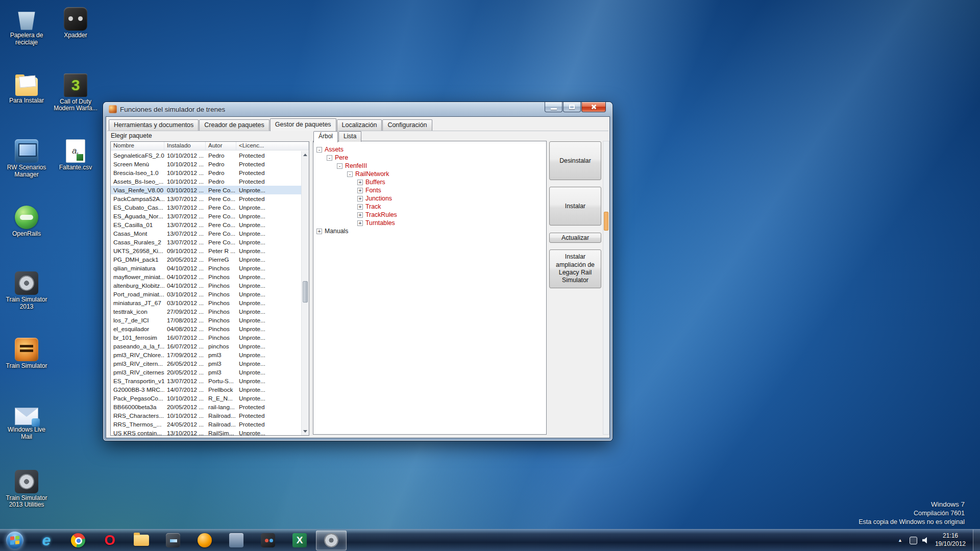 The image size is (980, 551). What do you see at coordinates (76, 155) in the screenshot?
I see `desktop-icon-csv-file: a, Faltante.csv` at bounding box center [76, 155].